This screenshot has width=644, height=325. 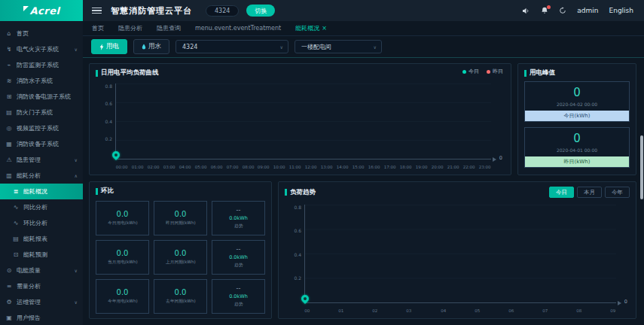 What do you see at coordinates (588, 11) in the screenshot?
I see `user-name: admin` at bounding box center [588, 11].